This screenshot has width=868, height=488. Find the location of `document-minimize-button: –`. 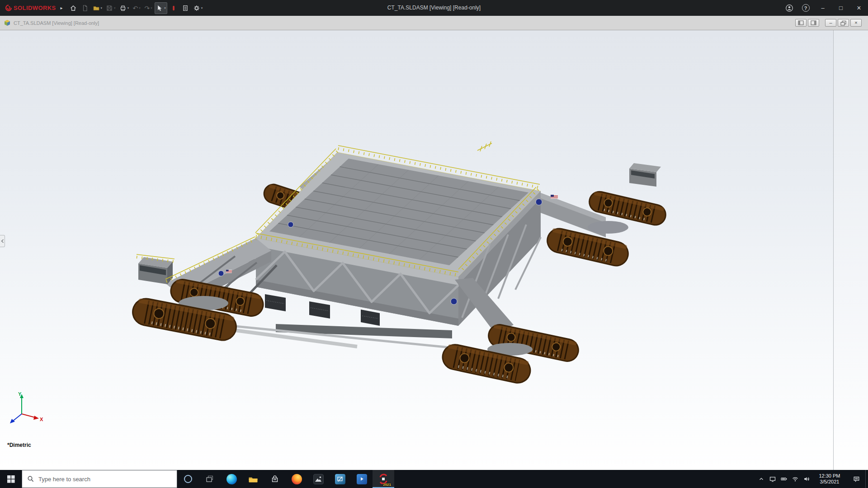

document-minimize-button: – is located at coordinates (831, 23).